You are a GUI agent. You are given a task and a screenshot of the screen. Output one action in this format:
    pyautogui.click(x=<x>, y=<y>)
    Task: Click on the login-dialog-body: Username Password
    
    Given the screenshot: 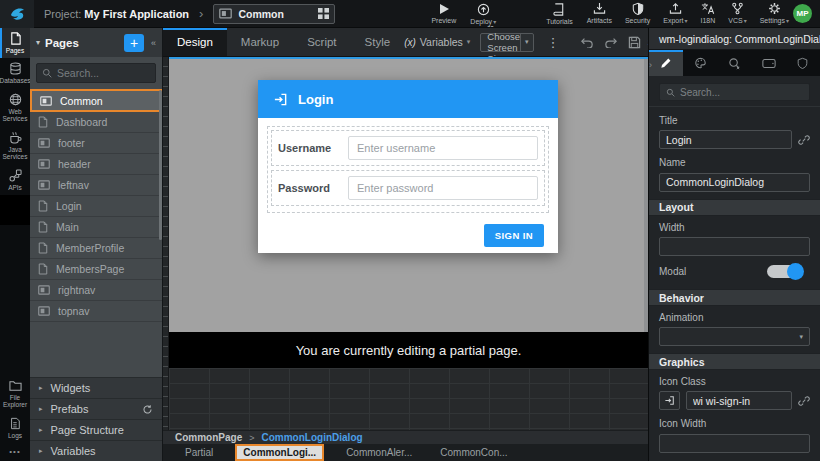 What is the action you would take?
    pyautogui.click(x=408, y=168)
    